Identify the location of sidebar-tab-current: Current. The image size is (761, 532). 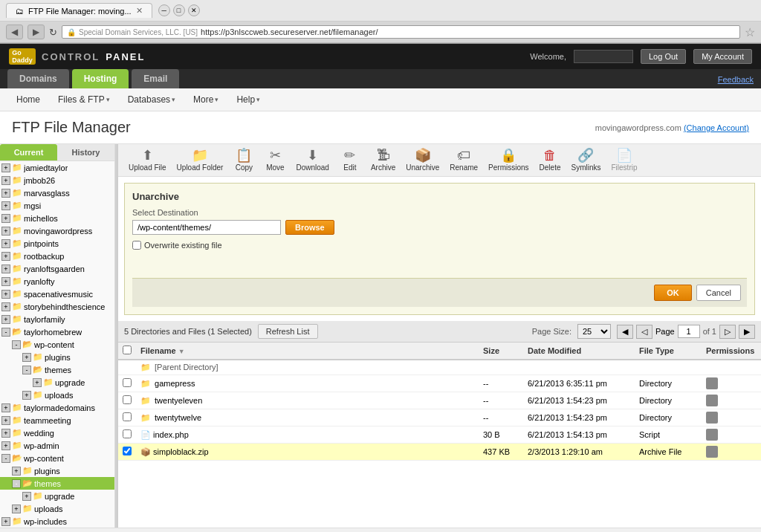
(28, 152).